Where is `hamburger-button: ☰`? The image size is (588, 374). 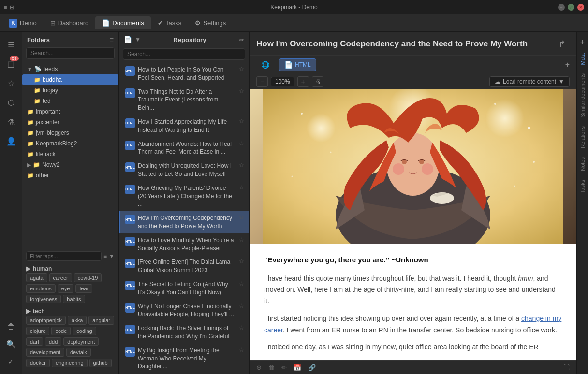 hamburger-button: ☰ is located at coordinates (11, 44).